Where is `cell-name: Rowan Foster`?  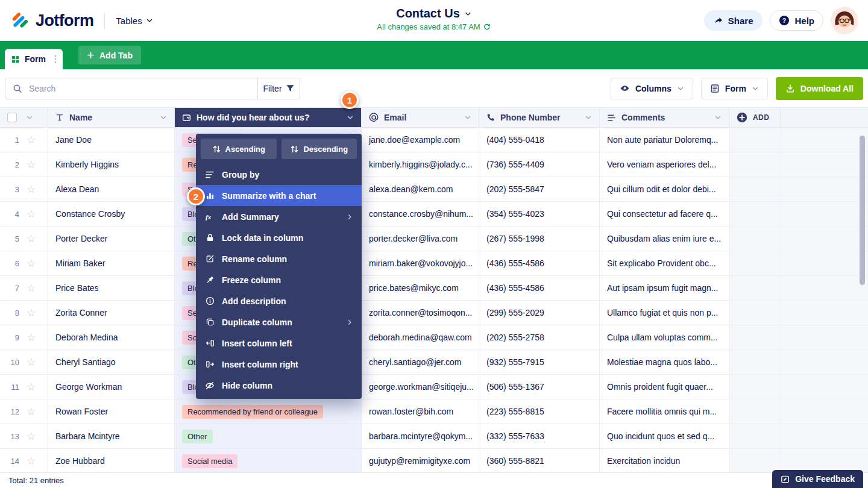 cell-name: Rowan Foster is located at coordinates (112, 412).